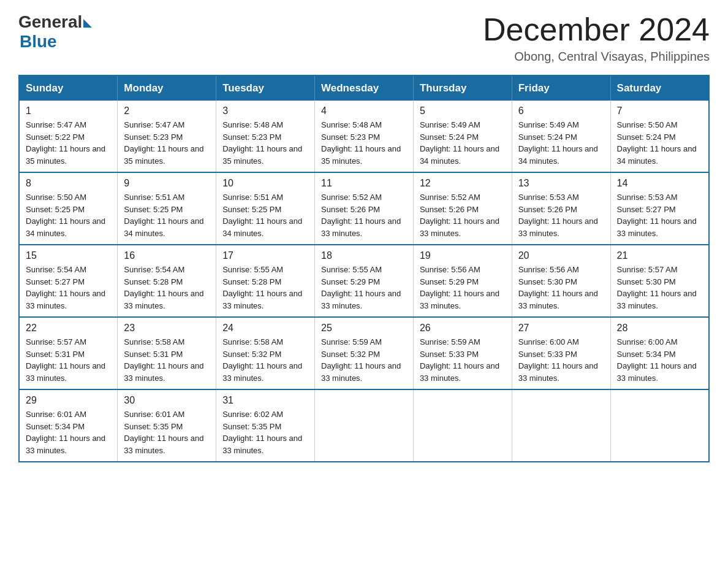  Describe the element at coordinates (266, 281) in the screenshot. I see `calendar-cell: 17Sunrise: 5:55 AMSunset: 5:28 PMDayligh…` at that location.